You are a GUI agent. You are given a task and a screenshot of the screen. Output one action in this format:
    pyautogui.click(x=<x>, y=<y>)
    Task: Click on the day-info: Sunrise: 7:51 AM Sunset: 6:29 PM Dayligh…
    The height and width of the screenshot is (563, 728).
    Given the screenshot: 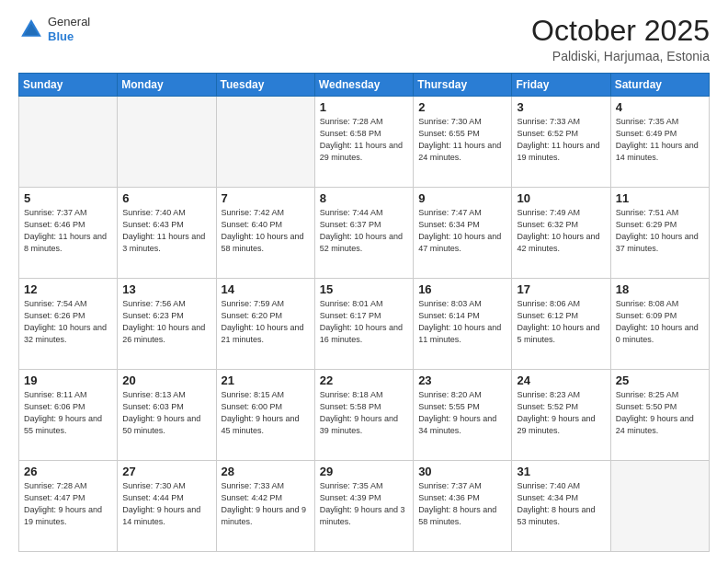 What is the action you would take?
    pyautogui.click(x=660, y=231)
    